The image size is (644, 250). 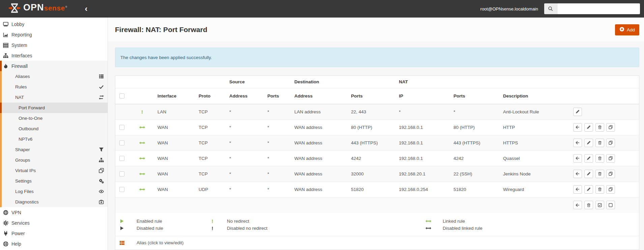 What do you see at coordinates (278, 96) in the screenshot?
I see `col-src-ports: Ports` at bounding box center [278, 96].